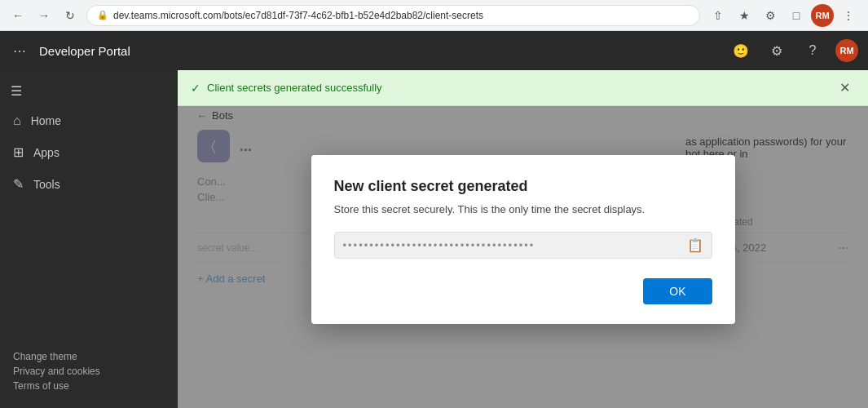  Describe the element at coordinates (813, 51) in the screenshot. I see `help-icon: ?` at that location.